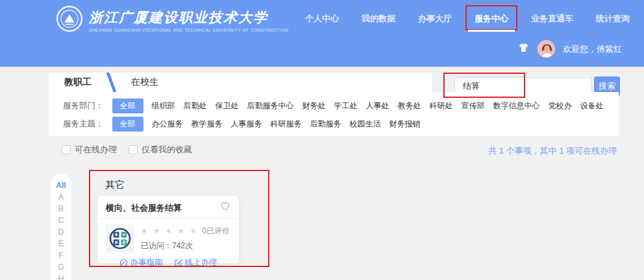 The width and height of the screenshot is (644, 280). Describe the element at coordinates (61, 220) in the screenshot. I see `alphabet-item: C` at that location.